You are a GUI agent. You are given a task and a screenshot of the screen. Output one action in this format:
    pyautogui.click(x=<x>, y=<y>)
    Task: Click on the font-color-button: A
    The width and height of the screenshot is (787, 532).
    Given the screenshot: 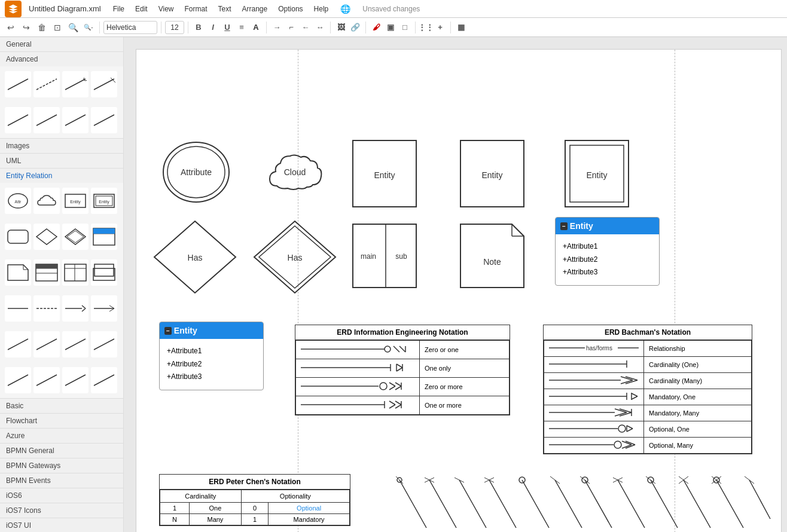 What is the action you would take?
    pyautogui.click(x=256, y=27)
    